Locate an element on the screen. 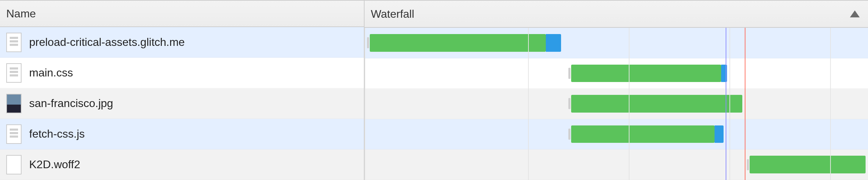 This screenshot has width=868, height=180. request-row: preload-critical-assets.glitch.me is located at coordinates (182, 42).